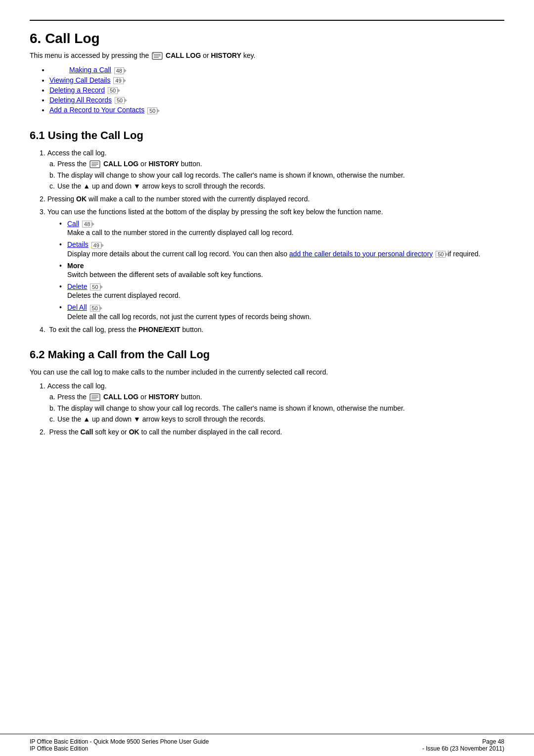 This screenshot has height=756, width=534. Describe the element at coordinates (183, 55) in the screenshot. I see `intro-key1: CALL LOG` at that location.